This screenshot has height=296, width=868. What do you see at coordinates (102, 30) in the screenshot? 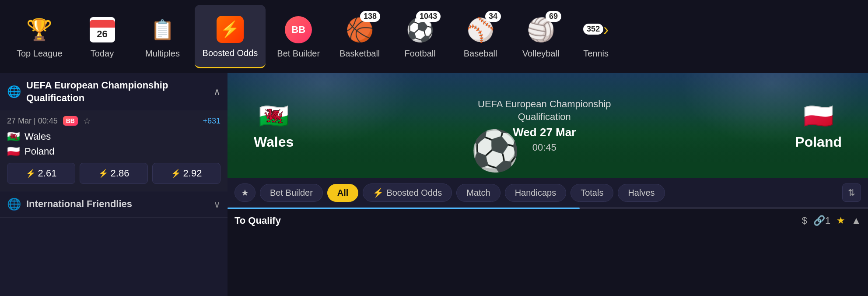
I see `today-icon-wrap: 26` at bounding box center [102, 30].